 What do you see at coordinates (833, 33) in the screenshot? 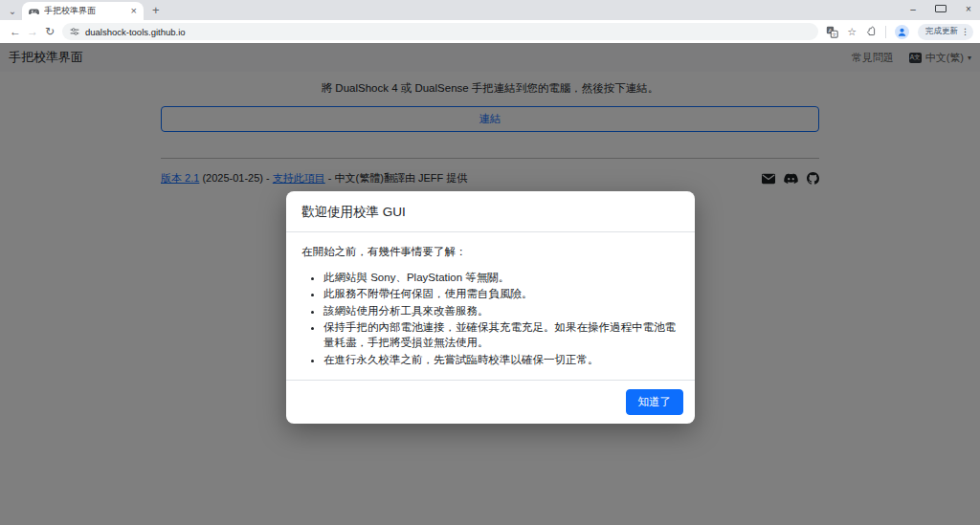
I see `translate-icon: A文` at bounding box center [833, 33].